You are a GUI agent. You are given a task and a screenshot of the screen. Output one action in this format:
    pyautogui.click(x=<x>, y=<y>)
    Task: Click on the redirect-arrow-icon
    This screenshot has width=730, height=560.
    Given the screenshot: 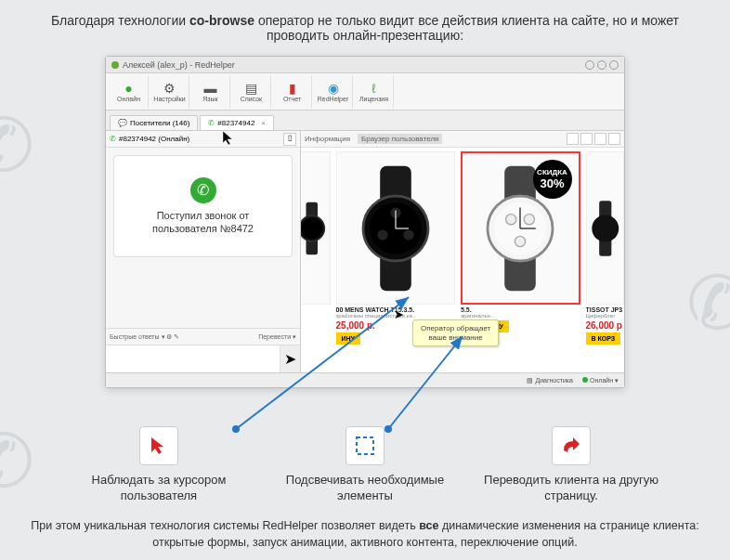 What is the action you would take?
    pyautogui.click(x=571, y=446)
    